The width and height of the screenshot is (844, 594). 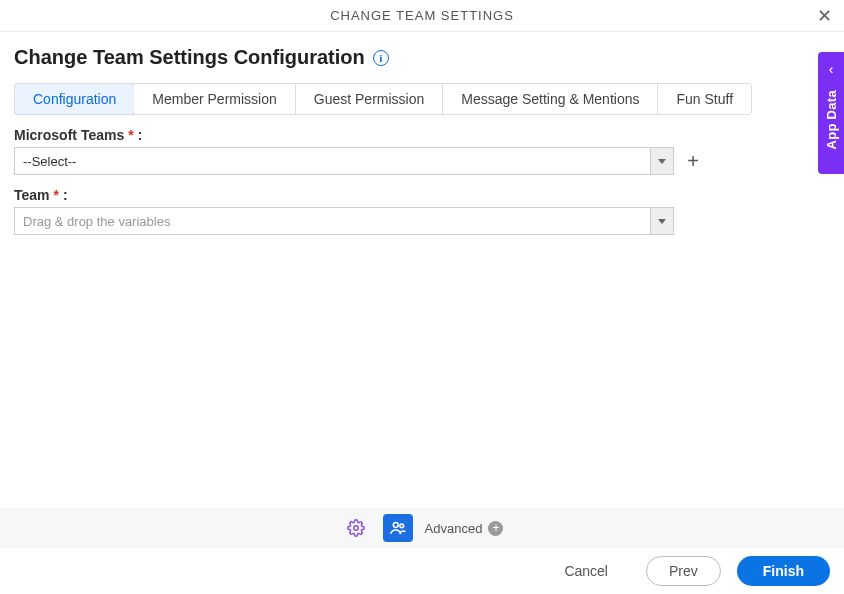 What do you see at coordinates (422, 58) in the screenshot?
I see `page-title-row: Change Team Settings Configuration i` at bounding box center [422, 58].